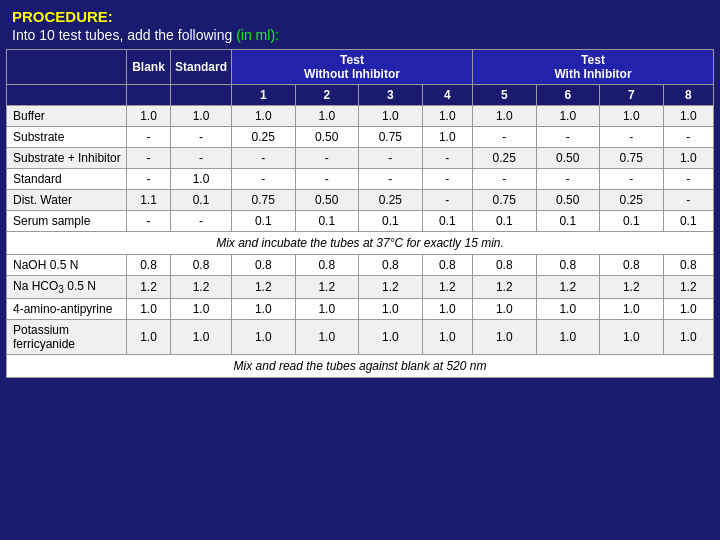 The image size is (720, 540). What do you see at coordinates (568, 116) in the screenshot?
I see `buffer-6: 1.0` at bounding box center [568, 116].